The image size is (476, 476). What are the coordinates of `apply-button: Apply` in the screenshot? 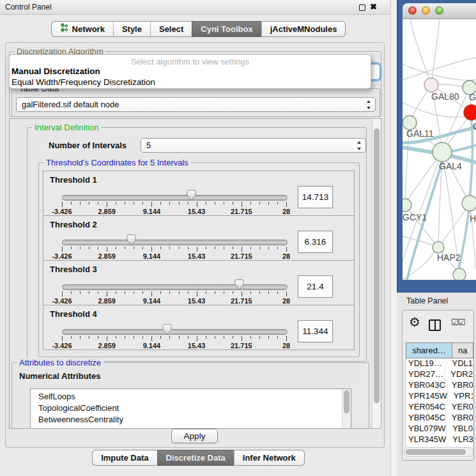 It's located at (194, 436).